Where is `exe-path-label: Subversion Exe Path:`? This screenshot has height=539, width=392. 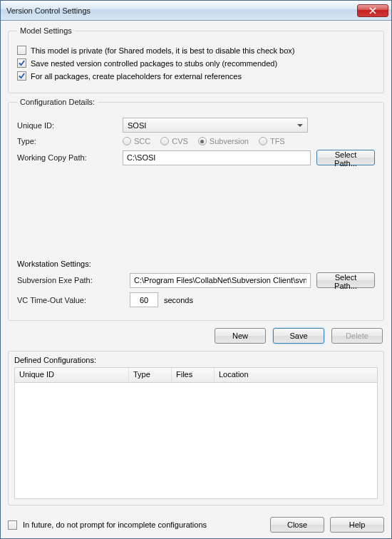
exe-path-label: Subversion Exe Path: is located at coordinates (71, 280).